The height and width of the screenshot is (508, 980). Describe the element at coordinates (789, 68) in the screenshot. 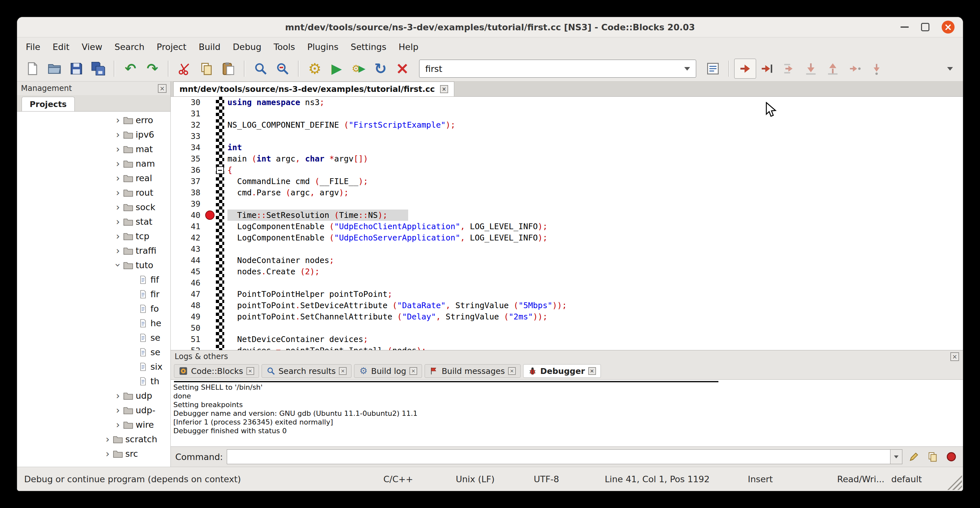

I see `next-line-button` at that location.